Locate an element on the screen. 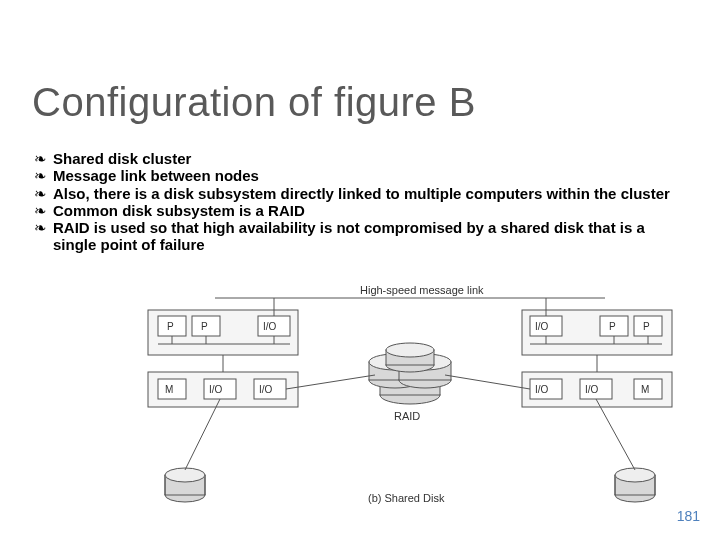 This screenshot has height=540, width=720. bullet-item: ❧ RAID is used so that high availability… is located at coordinates (360, 236).